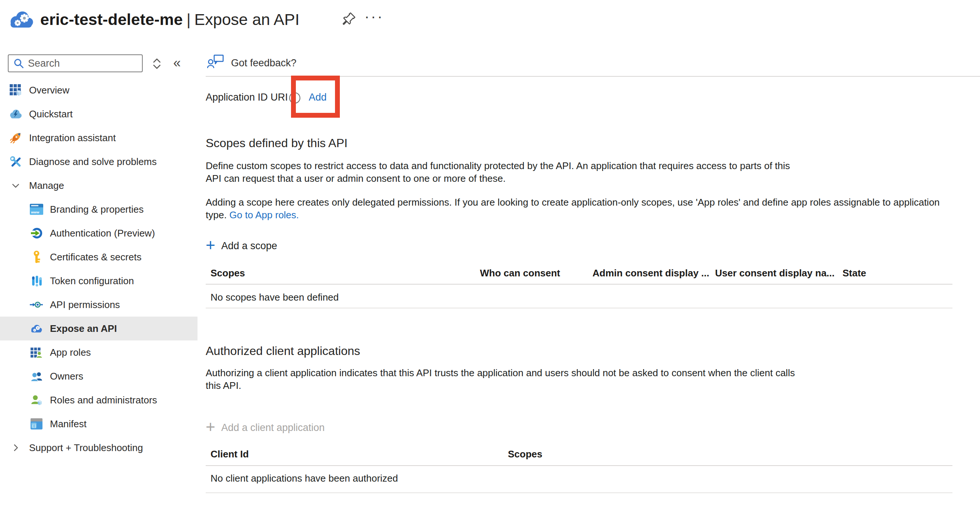 This screenshot has height=517, width=980. I want to click on search-input: Search, so click(75, 63).